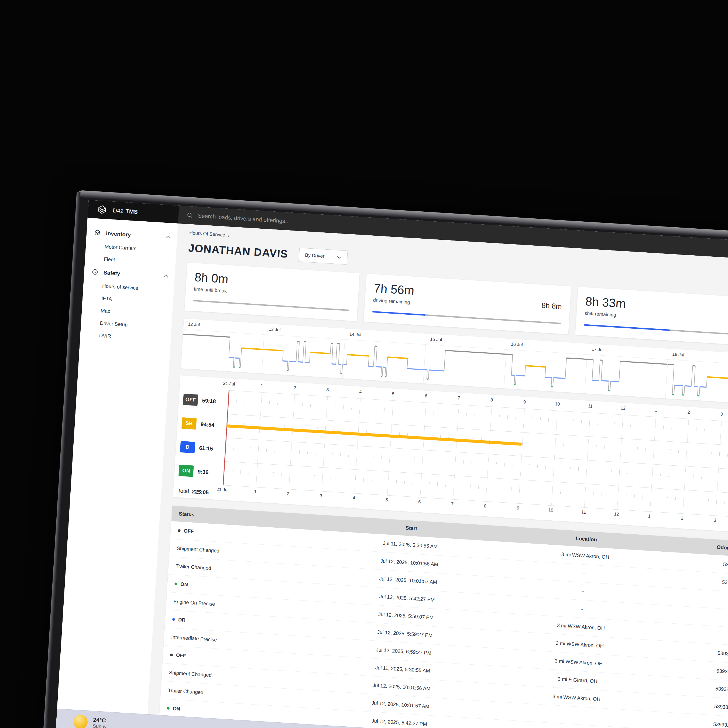 Image resolution: width=728 pixels, height=728 pixels. What do you see at coordinates (339, 257) in the screenshot?
I see `chevron-down-icon` at bounding box center [339, 257].